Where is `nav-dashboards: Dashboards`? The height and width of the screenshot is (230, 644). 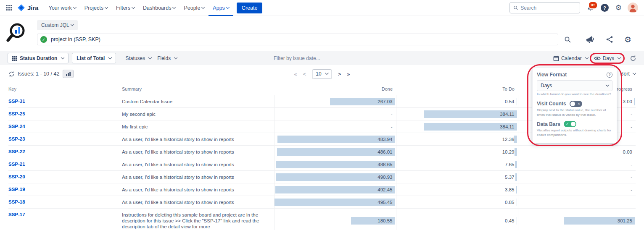
nav-dashboards: Dashboards is located at coordinates (159, 8).